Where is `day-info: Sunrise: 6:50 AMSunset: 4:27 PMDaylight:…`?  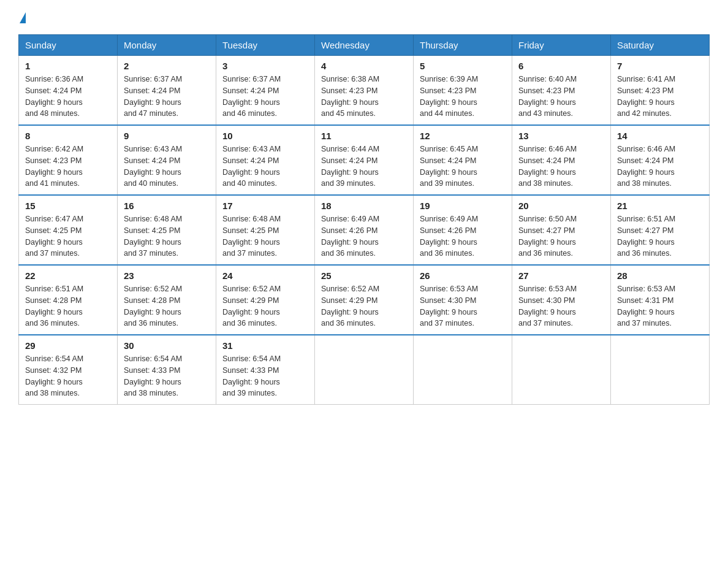 day-info: Sunrise: 6:50 AMSunset: 4:27 PMDaylight:… is located at coordinates (561, 237).